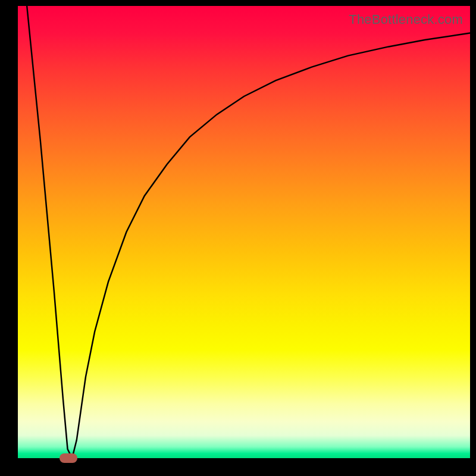  I want to click on optimum-marker, so click(68, 458).